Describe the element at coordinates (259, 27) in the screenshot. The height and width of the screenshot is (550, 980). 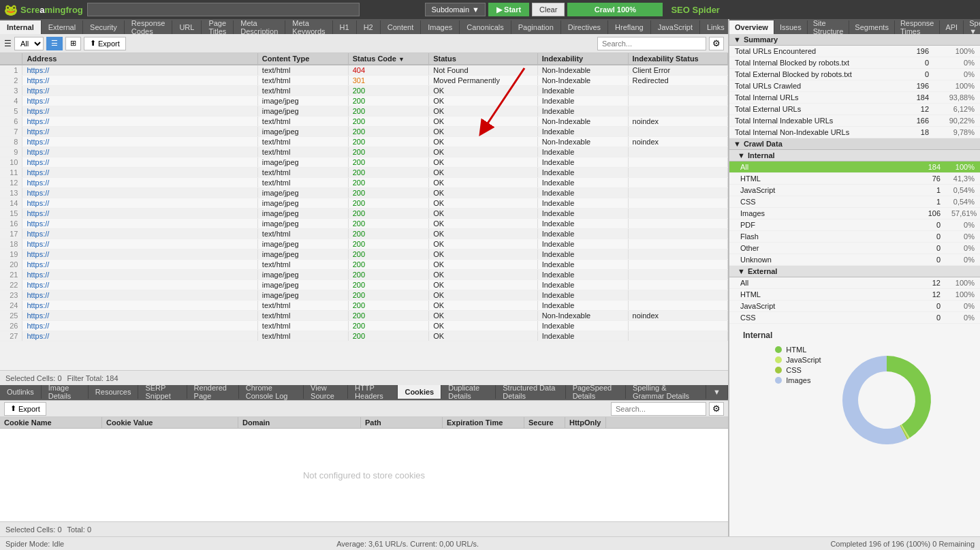
I see `nav-tab-metadescription: Meta Description` at that location.